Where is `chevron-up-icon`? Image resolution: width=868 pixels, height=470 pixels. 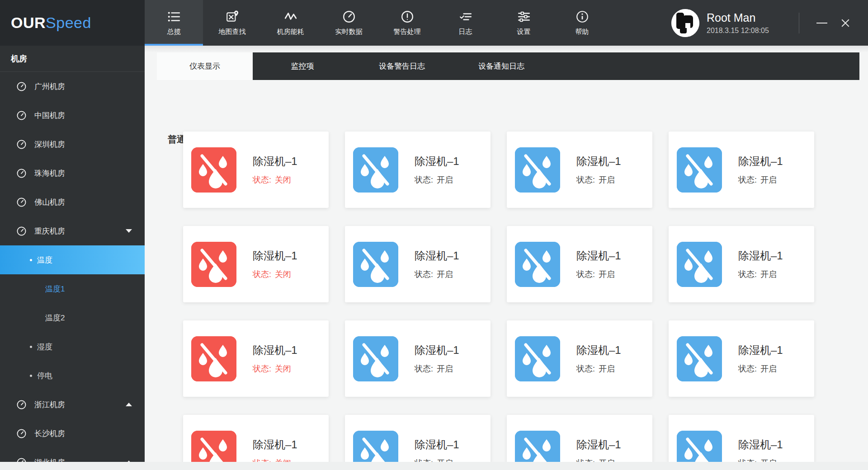
chevron-up-icon is located at coordinates (129, 404).